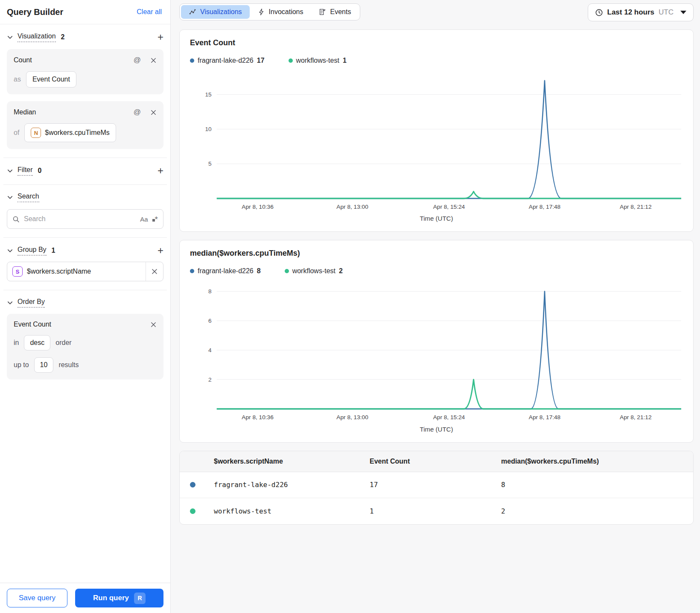 The width and height of the screenshot is (700, 613). I want to click on visualization-card-title: Median, so click(25, 112).